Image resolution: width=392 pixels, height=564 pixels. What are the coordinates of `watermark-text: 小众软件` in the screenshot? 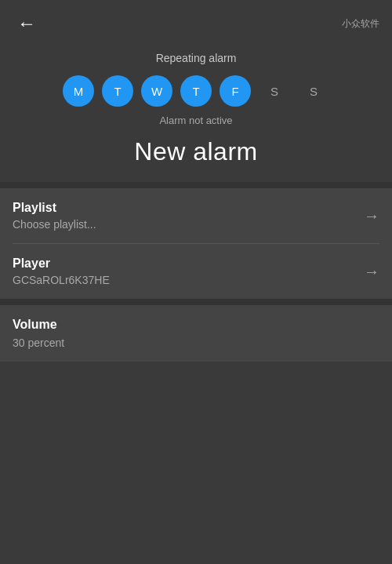 It's located at (361, 24).